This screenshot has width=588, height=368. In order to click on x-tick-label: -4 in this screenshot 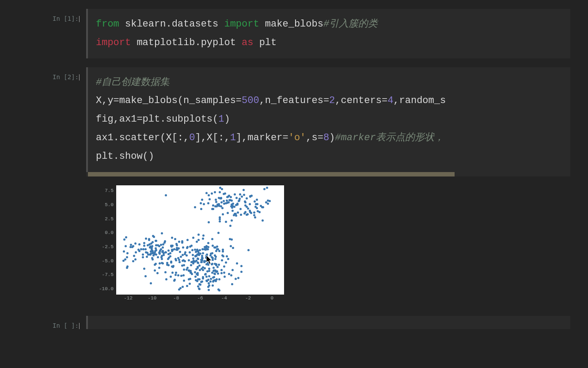, I will do `click(224, 298)`.